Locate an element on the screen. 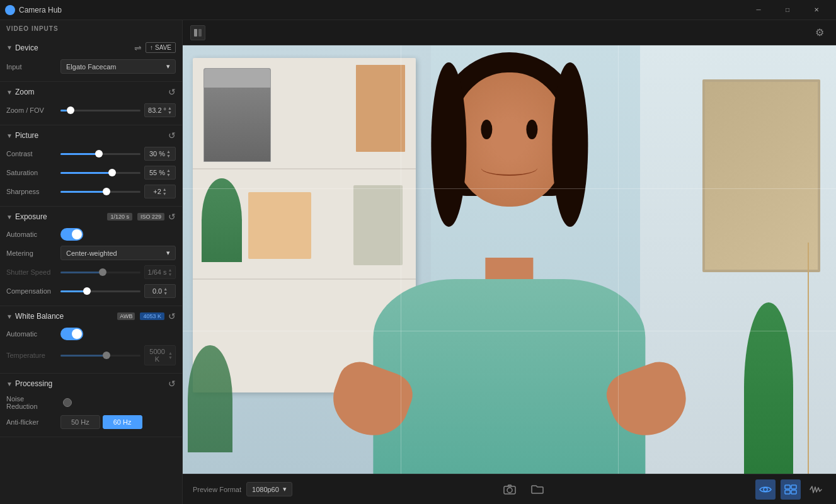 Image resolution: width=836 pixels, height=504 pixels. bottom-right-icons is located at coordinates (791, 490).